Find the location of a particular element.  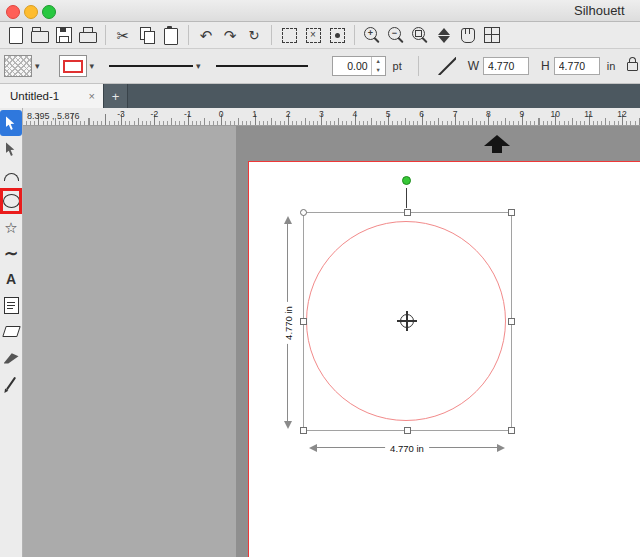

deselect-all-button: × is located at coordinates (313, 35).